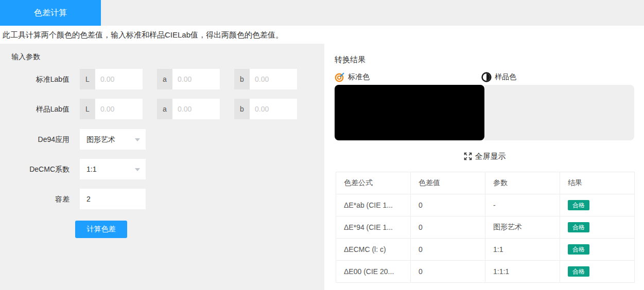 Image resolution: width=644 pixels, height=290 pixels. I want to click on fullscreen-button: 全屏显示, so click(484, 156).